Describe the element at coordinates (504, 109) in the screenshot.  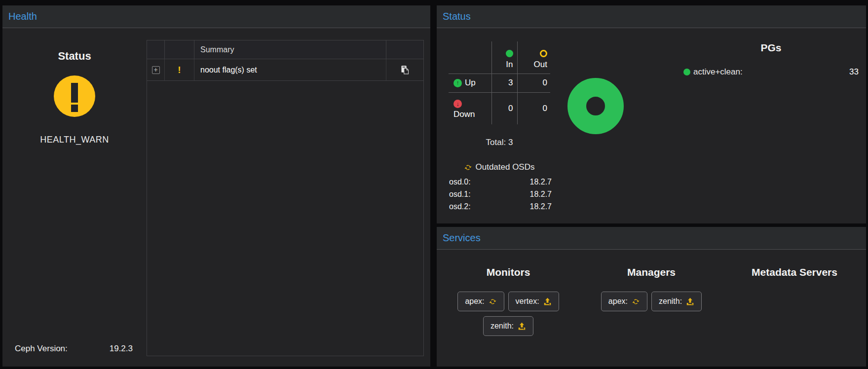
I see `osd-down-in-count: 0` at that location.